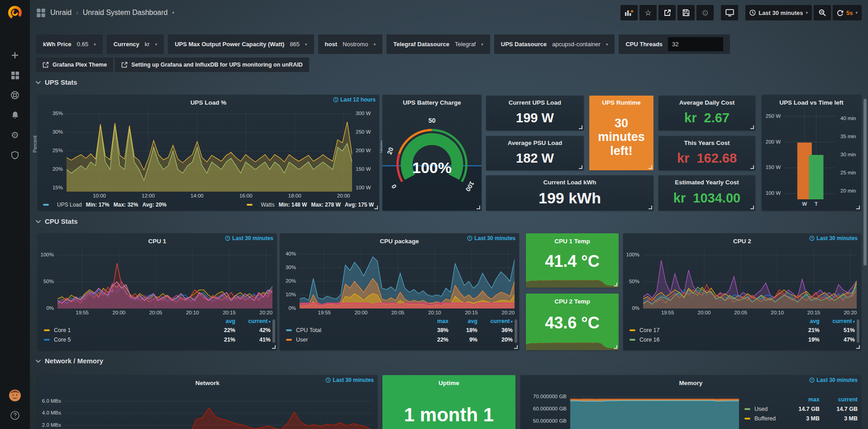 This screenshot has height=429, width=868. Describe the element at coordinates (208, 102) in the screenshot. I see `panel-title: UPS Load % Last 12 hours` at that location.